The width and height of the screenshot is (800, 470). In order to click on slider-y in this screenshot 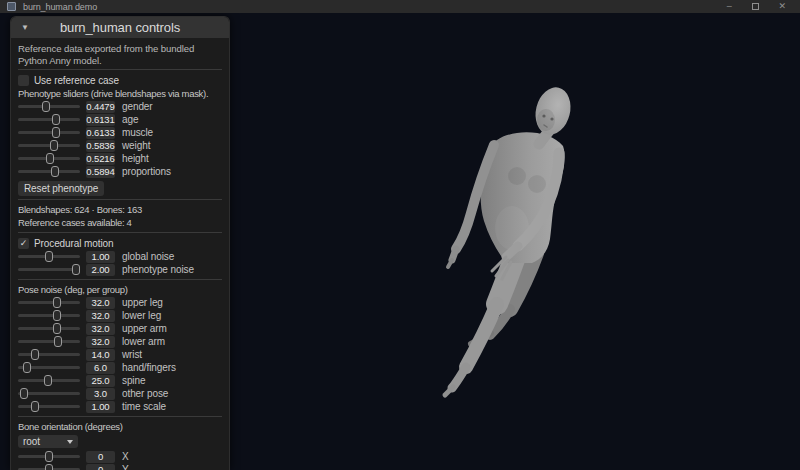, I will do `click(49, 466)`.